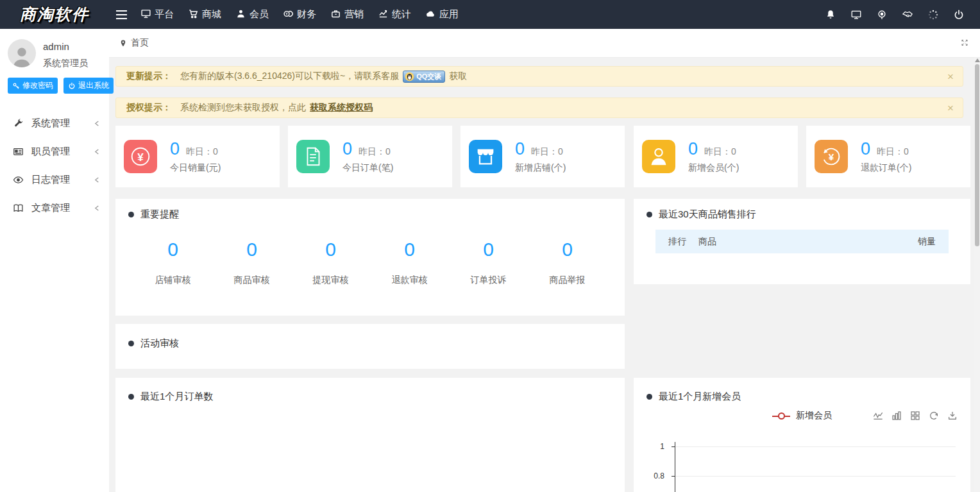 The image size is (980, 492). I want to click on y-axis-tick-1: 1, so click(656, 446).